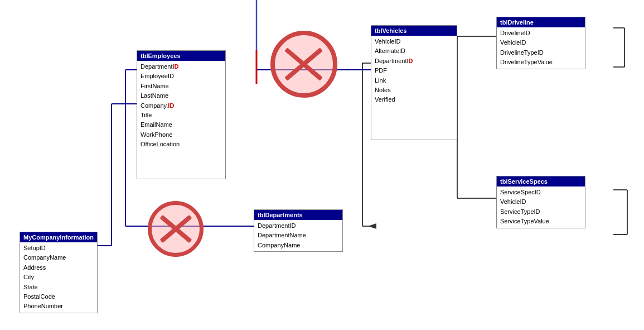  What do you see at coordinates (59, 237) in the screenshot?
I see `table-header-mycompanyinformation: MyCompanyInformation` at bounding box center [59, 237].